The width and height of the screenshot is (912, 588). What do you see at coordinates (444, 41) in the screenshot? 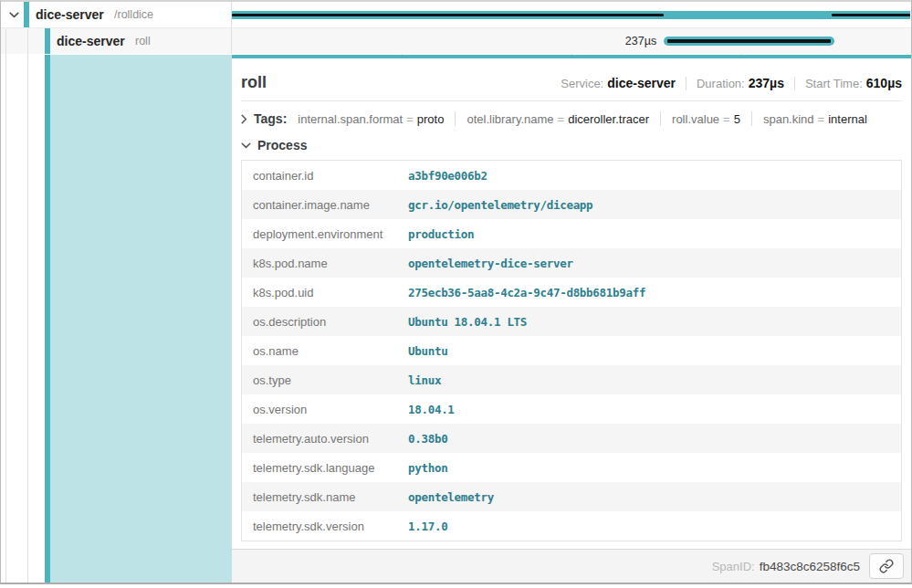
I see `span-duration-label: 237µs` at bounding box center [444, 41].